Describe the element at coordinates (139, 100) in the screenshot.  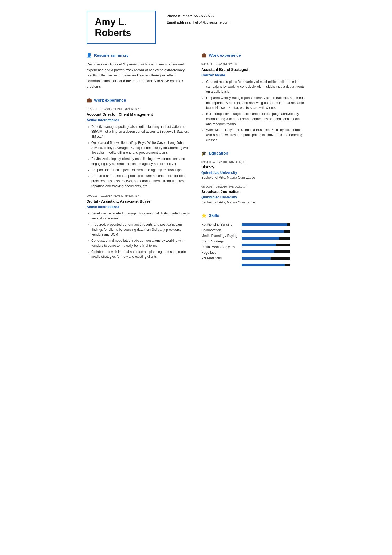
I see `left-work-title: 💼 Work experience` at that location.